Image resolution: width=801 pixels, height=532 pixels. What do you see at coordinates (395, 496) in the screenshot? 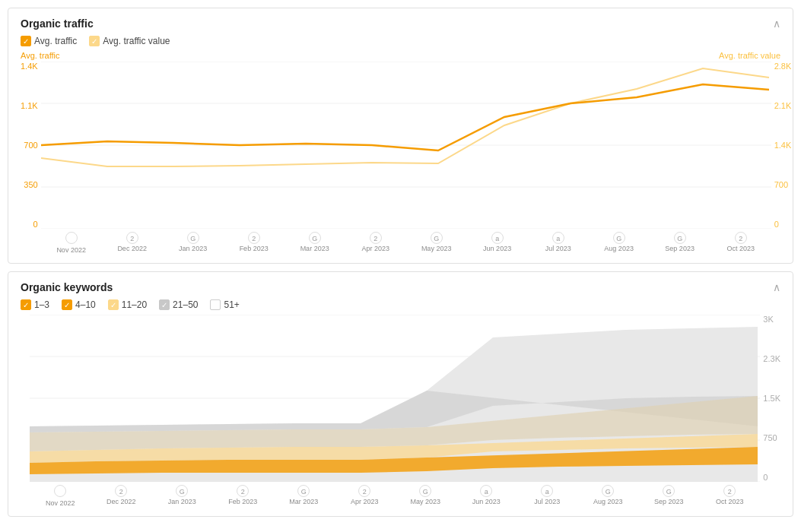
I see `x-axis-organic-kw: Nov 2022 2 Dec 2022 G Jan 2023 2 Feb 202…` at bounding box center [395, 496].